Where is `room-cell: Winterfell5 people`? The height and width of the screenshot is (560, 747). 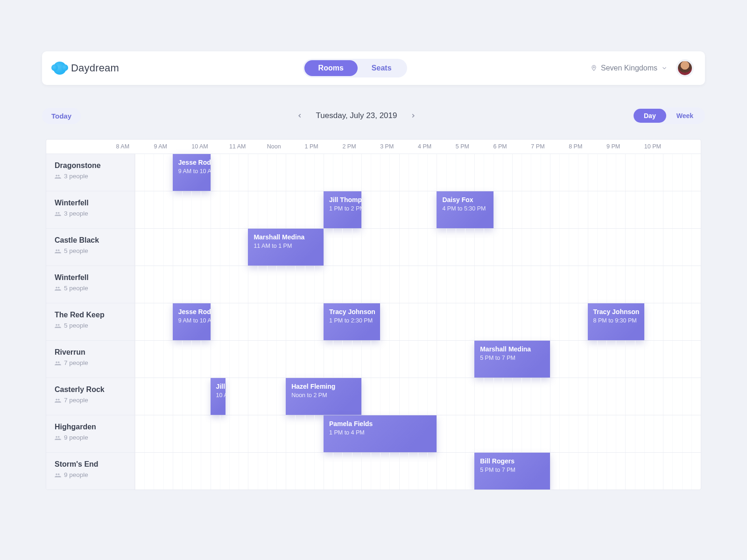 room-cell: Winterfell5 people is located at coordinates (91, 285).